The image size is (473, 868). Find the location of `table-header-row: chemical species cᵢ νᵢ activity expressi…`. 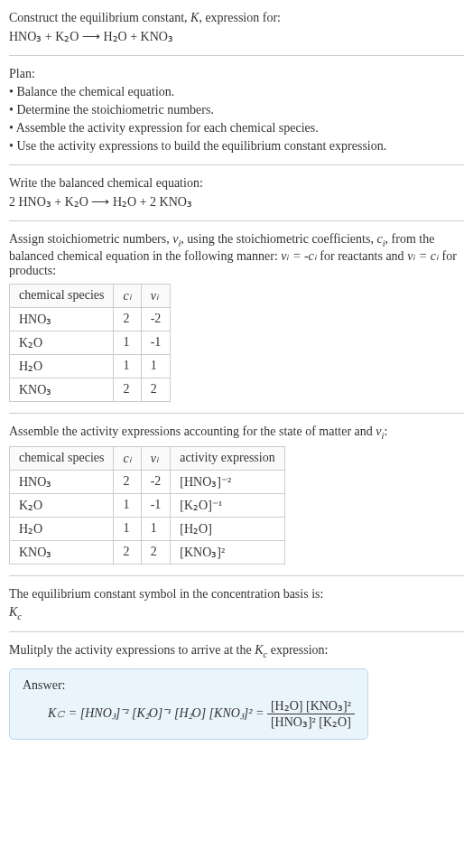

table-header-row: chemical species cᵢ νᵢ activity expressi… is located at coordinates (148, 458).